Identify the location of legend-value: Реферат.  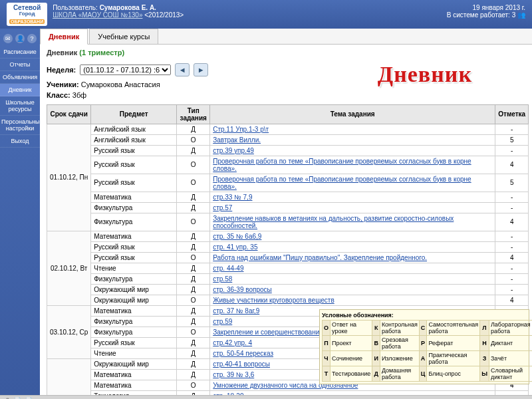
(454, 343).